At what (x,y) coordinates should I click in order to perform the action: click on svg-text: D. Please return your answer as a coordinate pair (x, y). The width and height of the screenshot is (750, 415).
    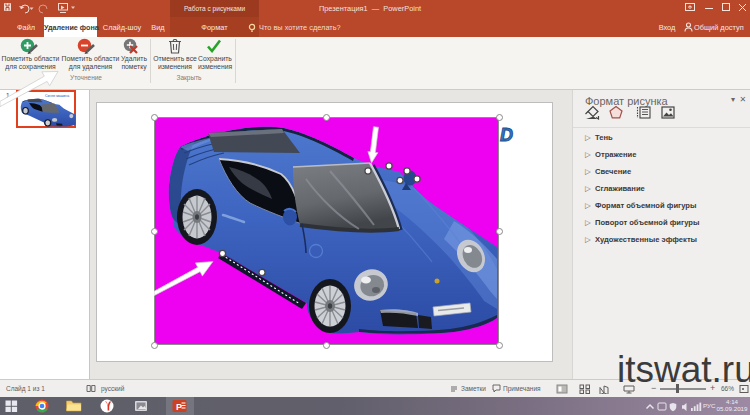
    Looking at the image, I should click on (506, 135).